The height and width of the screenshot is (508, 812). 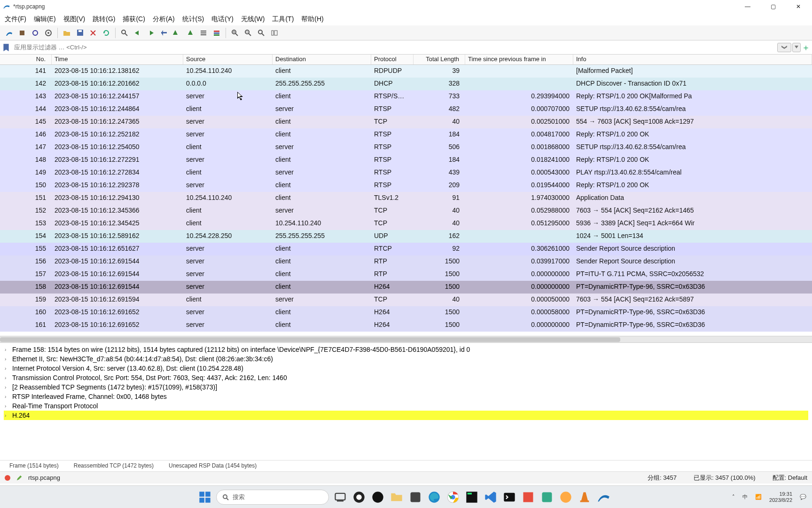 What do you see at coordinates (406, 211) in the screenshot?
I see `packet-row: 1522023-08-15 10:16:12.345366clientserve…` at bounding box center [406, 211].